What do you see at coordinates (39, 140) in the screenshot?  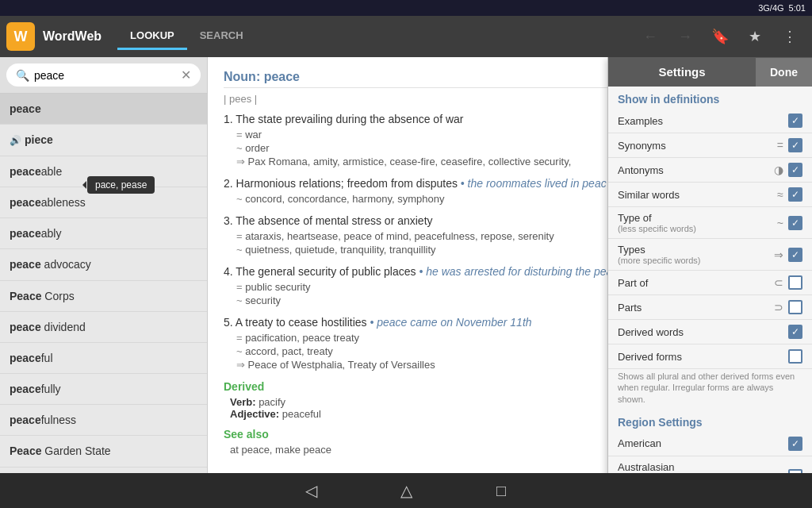 I see `sidebar-item-label: piece` at bounding box center [39, 140].